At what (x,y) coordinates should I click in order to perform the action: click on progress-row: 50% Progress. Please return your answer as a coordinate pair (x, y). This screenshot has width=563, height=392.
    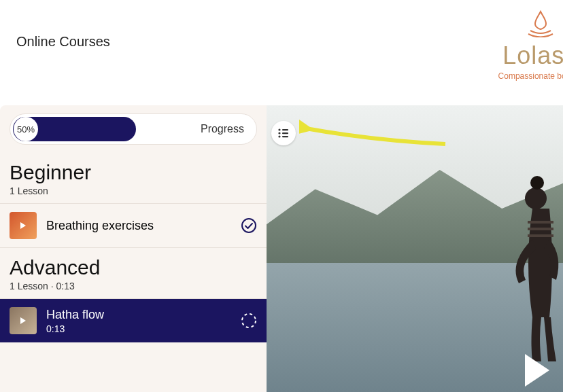
    Looking at the image, I should click on (133, 129).